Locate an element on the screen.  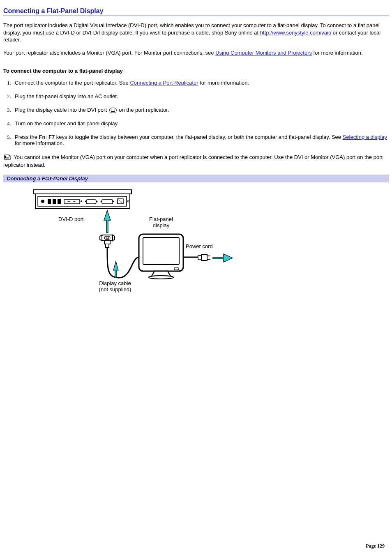
selecting-display-link: Selecting a display is located at coordinates (365, 137).